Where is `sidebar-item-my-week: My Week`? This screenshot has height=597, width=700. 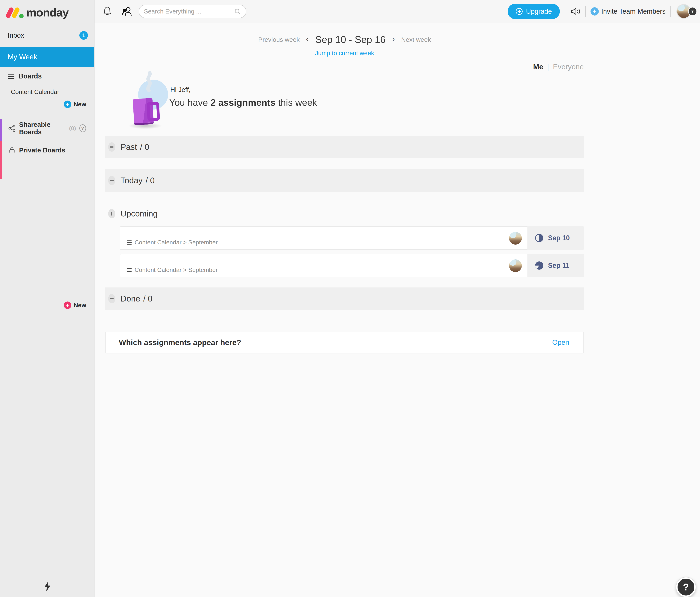
sidebar-item-my-week: My Week is located at coordinates (47, 57).